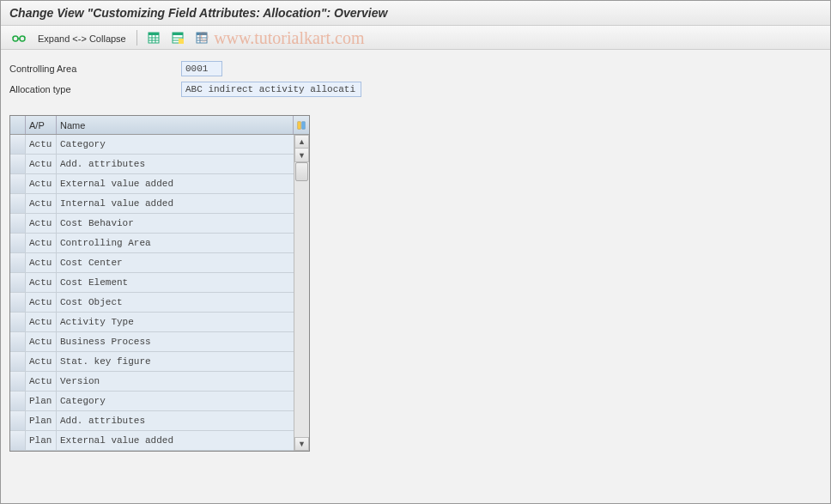 Image resolution: width=831 pixels, height=504 pixels. I want to click on table-row: ActuCategory, so click(153, 144).